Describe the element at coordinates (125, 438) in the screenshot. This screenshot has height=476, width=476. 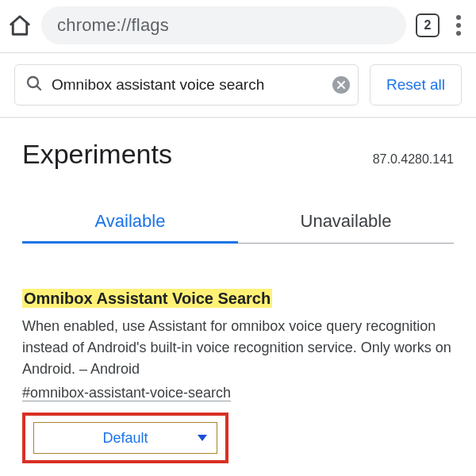
I see `flag-dropdown: Default` at that location.